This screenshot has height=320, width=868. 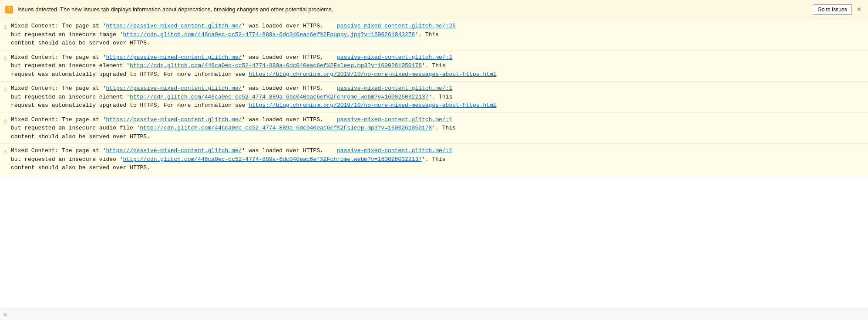 I want to click on issues-banner-text: Issues detected. The new Issues tab disp…, so click(x=175, y=10).